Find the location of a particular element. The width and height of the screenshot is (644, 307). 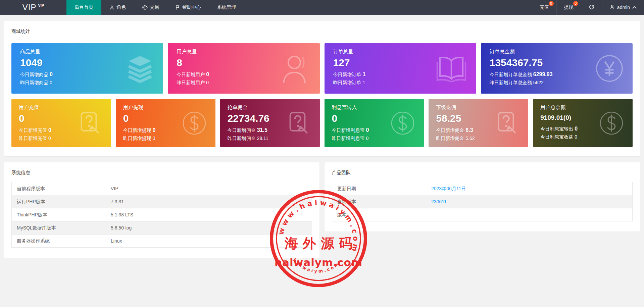

table-row: 版本 is located at coordinates (482, 215).